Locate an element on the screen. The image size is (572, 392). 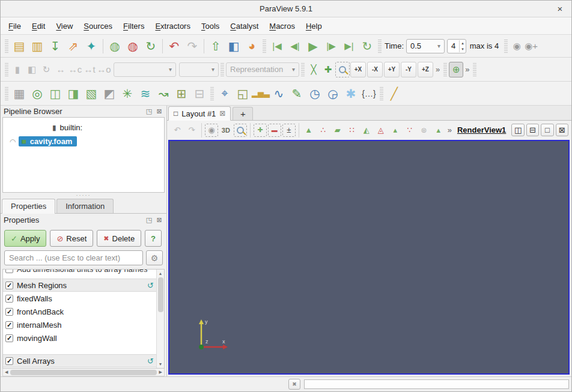
previous-frame-button: ◀| is located at coordinates (295, 46).